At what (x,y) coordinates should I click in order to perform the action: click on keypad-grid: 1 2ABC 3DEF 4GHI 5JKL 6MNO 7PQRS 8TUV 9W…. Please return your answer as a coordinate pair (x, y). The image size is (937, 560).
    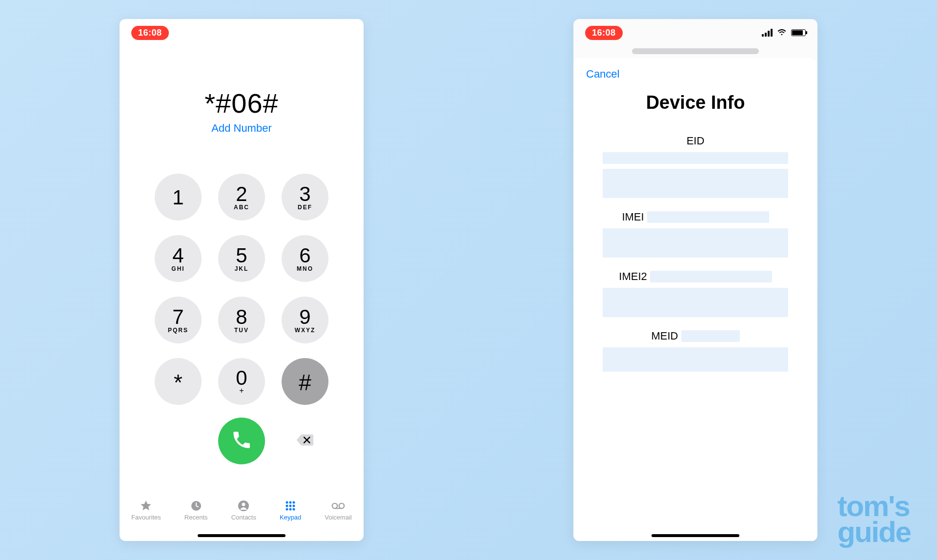
    Looking at the image, I should click on (242, 289).